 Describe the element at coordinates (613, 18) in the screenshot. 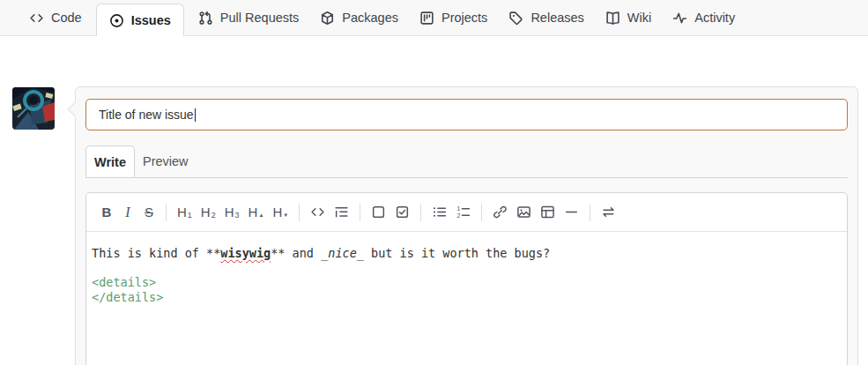

I see `book-icon` at that location.